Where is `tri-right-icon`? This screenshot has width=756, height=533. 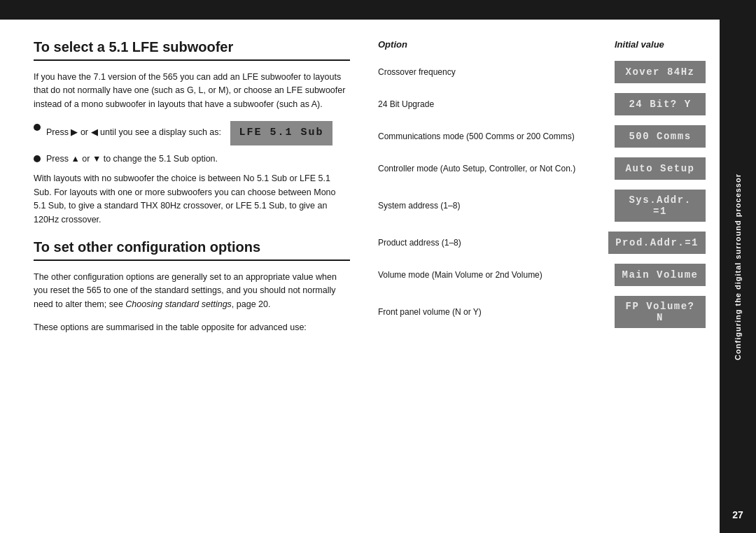 tri-right-icon is located at coordinates (74, 132).